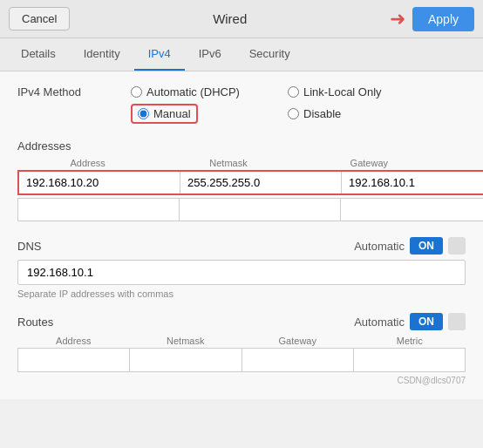 Image resolution: width=483 pixels, height=448 pixels. I want to click on tab-ipv6: IPv6, so click(210, 54).